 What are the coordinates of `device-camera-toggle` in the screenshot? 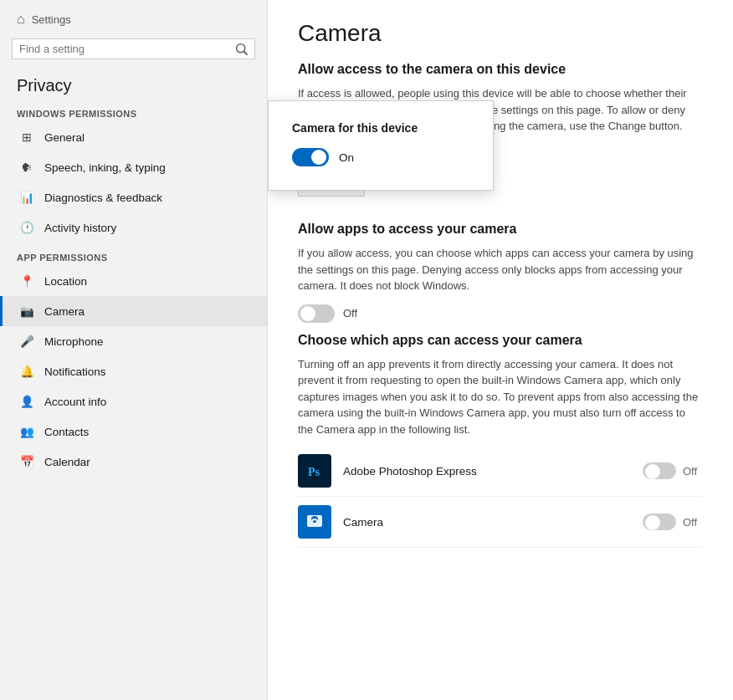 It's located at (310, 157).